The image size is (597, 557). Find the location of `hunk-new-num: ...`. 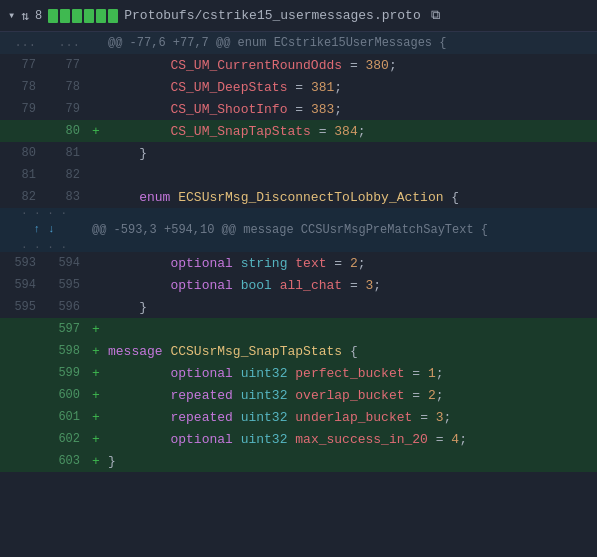

hunk-new-num: ... is located at coordinates (66, 43).